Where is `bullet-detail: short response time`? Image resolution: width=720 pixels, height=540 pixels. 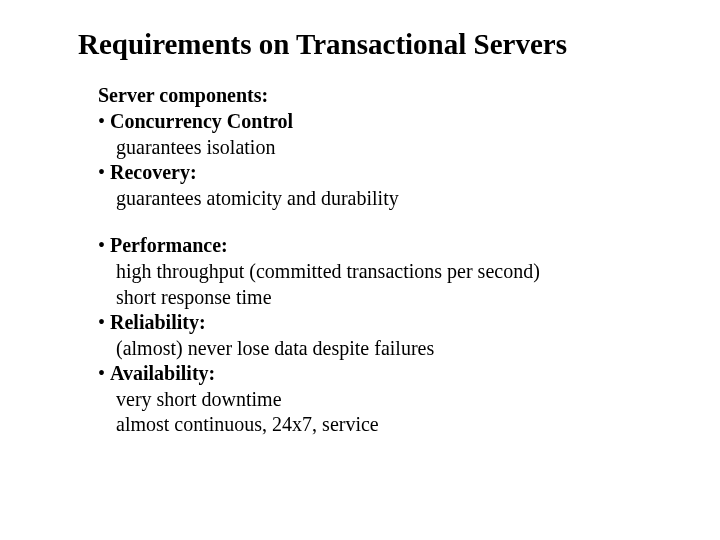 bullet-detail: short response time is located at coordinates (379, 298).